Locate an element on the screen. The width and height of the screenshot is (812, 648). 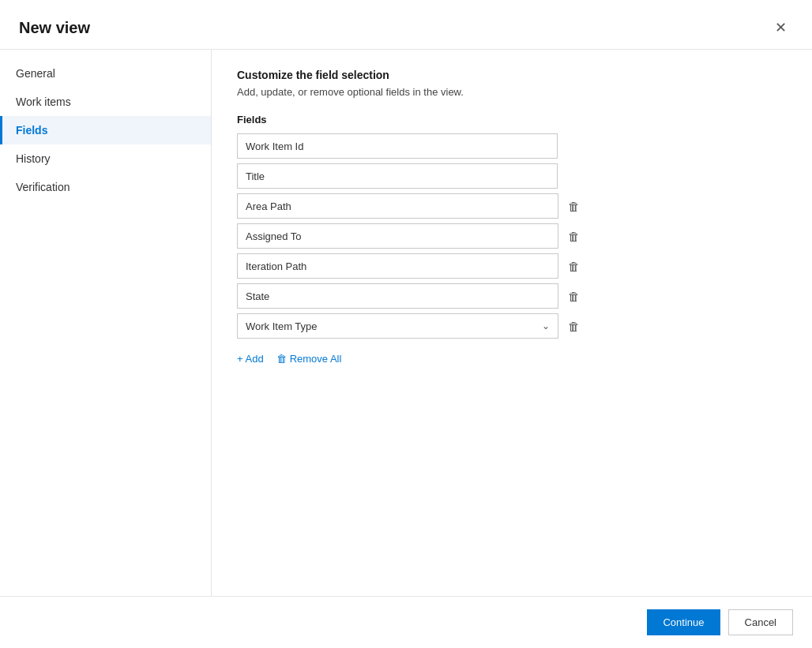
delete-work-item-type-button: 🗑 is located at coordinates (573, 327).